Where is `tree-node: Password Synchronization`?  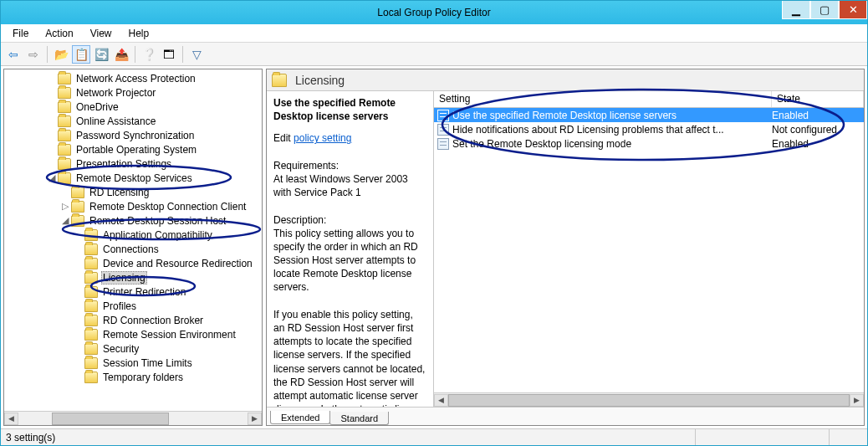 tree-node: Password Synchronization is located at coordinates (134, 136).